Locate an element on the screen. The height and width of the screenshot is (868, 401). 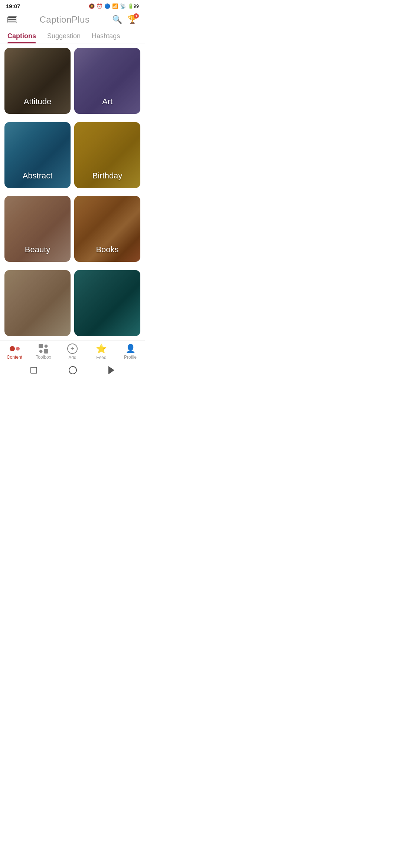
wifi-icon: 📡 is located at coordinates (123, 6).